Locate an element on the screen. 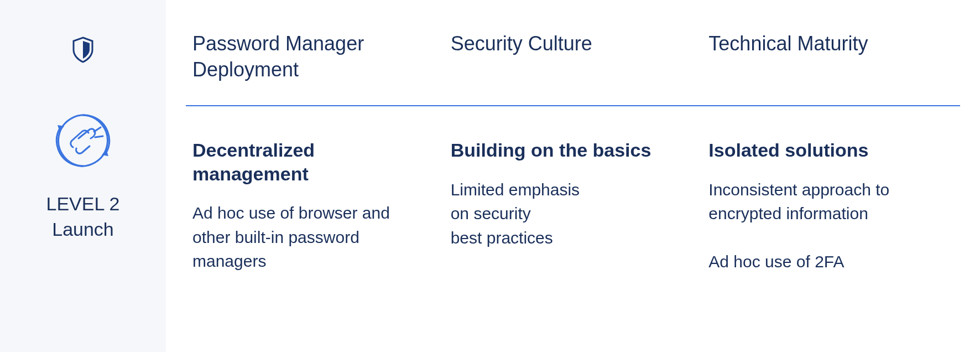 This screenshot has width=980, height=352. content-cell: Decentralized management Ad hoc use of b… is located at coordinates (315, 206).